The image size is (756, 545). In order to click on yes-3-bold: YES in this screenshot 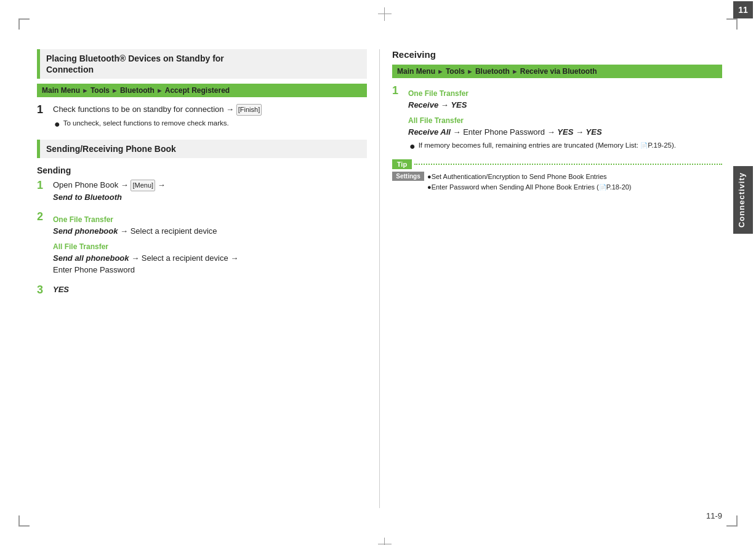, I will do `click(594, 132)`.